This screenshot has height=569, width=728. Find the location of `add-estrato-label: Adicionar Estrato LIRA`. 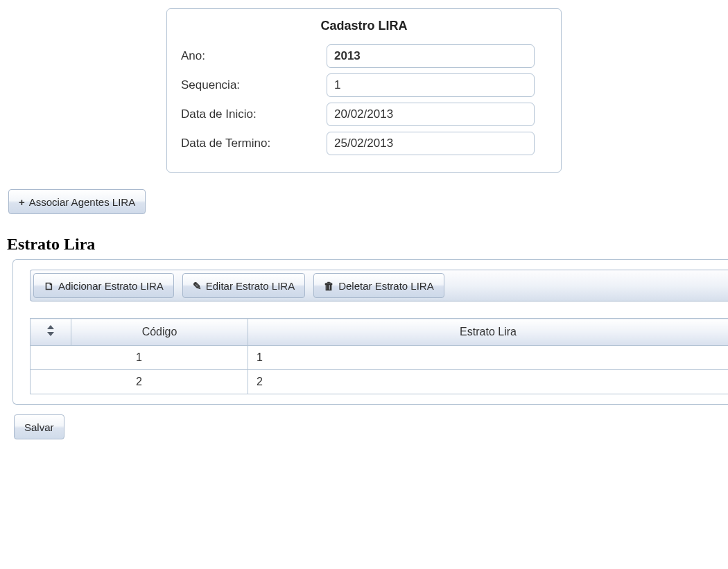

add-estrato-label: Adicionar Estrato LIRA is located at coordinates (111, 286).